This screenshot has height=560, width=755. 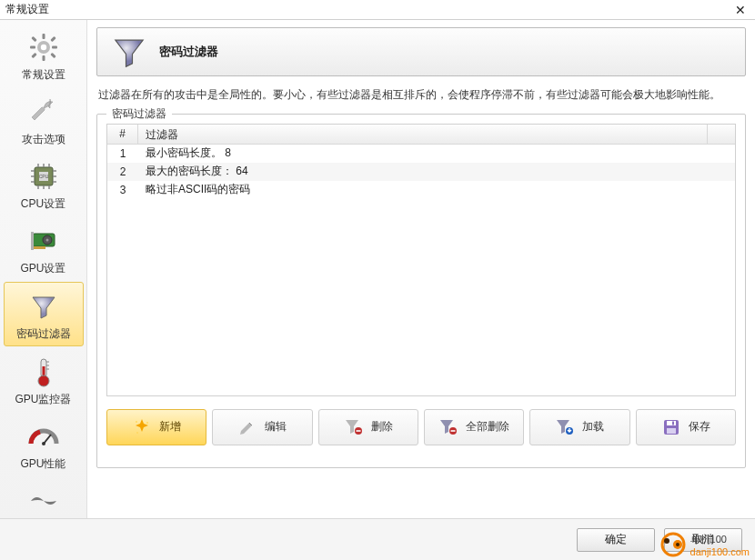 I want to click on button-label: 全部删除, so click(x=488, y=427).